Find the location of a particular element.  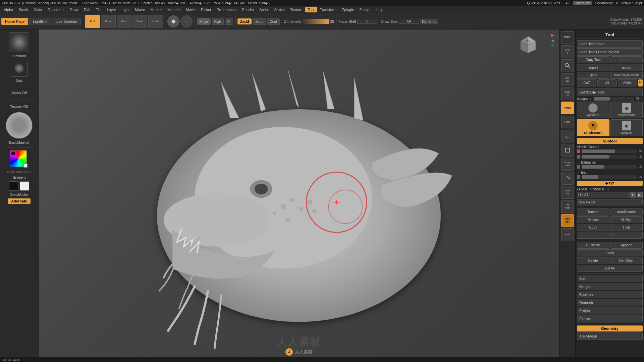

menu-brush: Brush is located at coordinates (23, 10).